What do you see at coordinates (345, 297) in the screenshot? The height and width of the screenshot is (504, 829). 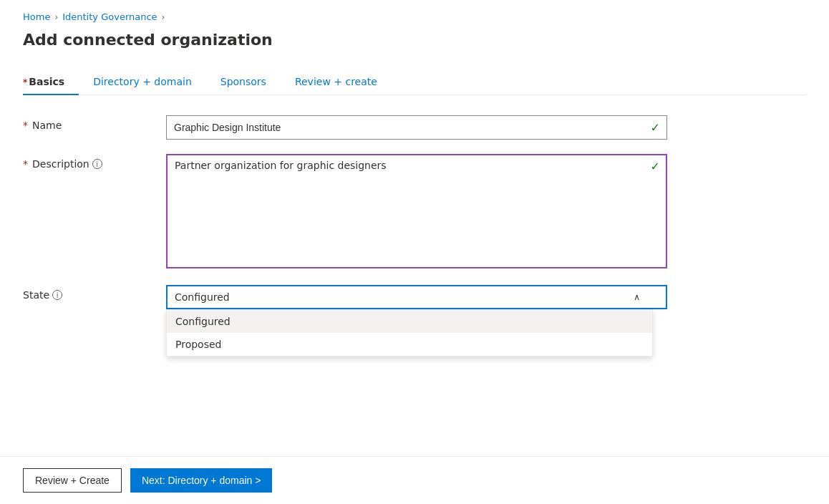 I see `state-row: State i Configured ∧ Configured Proposed` at bounding box center [345, 297].